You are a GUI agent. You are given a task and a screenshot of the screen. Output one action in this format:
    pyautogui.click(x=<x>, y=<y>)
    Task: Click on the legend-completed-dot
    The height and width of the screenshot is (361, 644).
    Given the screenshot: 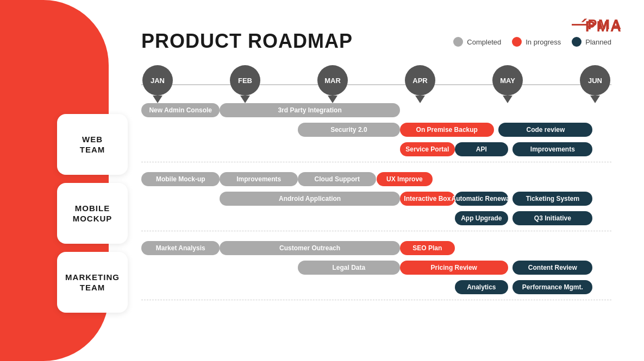 What is the action you would take?
    pyautogui.click(x=458, y=42)
    